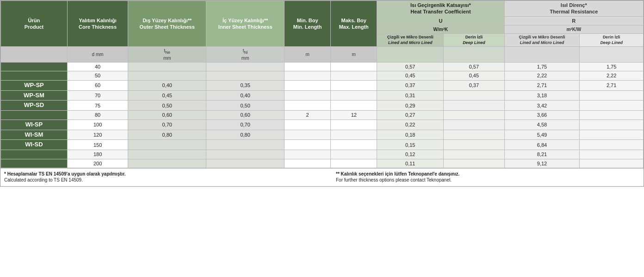  What do you see at coordinates (322, 145) in the screenshot?
I see `table-row: WI-SD1500,156,84` at bounding box center [322, 145].